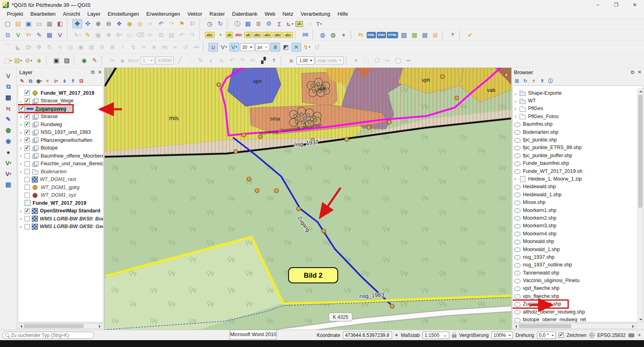 Image resolution: width=644 pixels, height=347 pixels. I want to click on left-dock-tool-2: ⧉, so click(8, 87).